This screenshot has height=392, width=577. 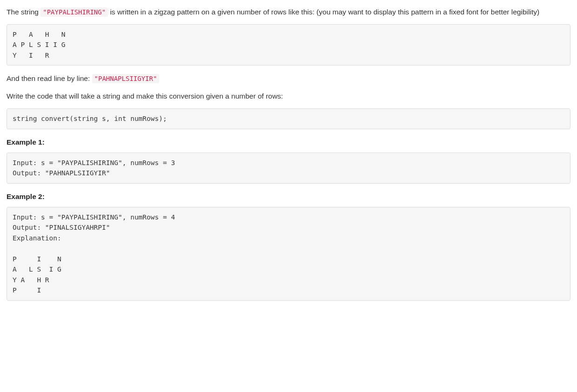 What do you see at coordinates (288, 119) in the screenshot?
I see `function-signature-block: string convert(string s, int numRows);` at bounding box center [288, 119].